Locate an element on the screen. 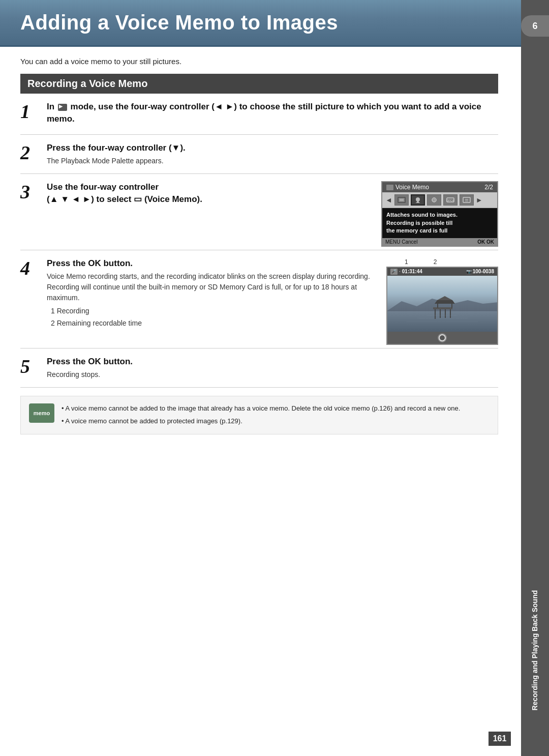  right-sidebar: 6 Recording and Playing Back Sound is located at coordinates (535, 378).